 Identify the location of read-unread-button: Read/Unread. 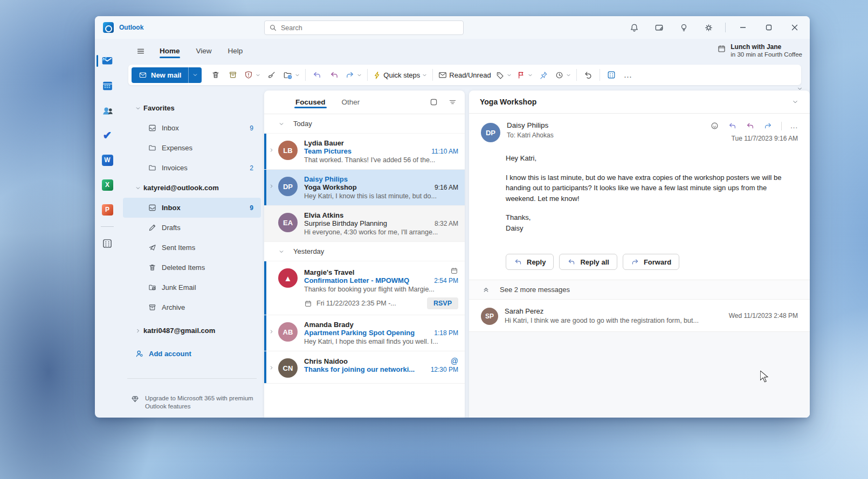
(464, 75).